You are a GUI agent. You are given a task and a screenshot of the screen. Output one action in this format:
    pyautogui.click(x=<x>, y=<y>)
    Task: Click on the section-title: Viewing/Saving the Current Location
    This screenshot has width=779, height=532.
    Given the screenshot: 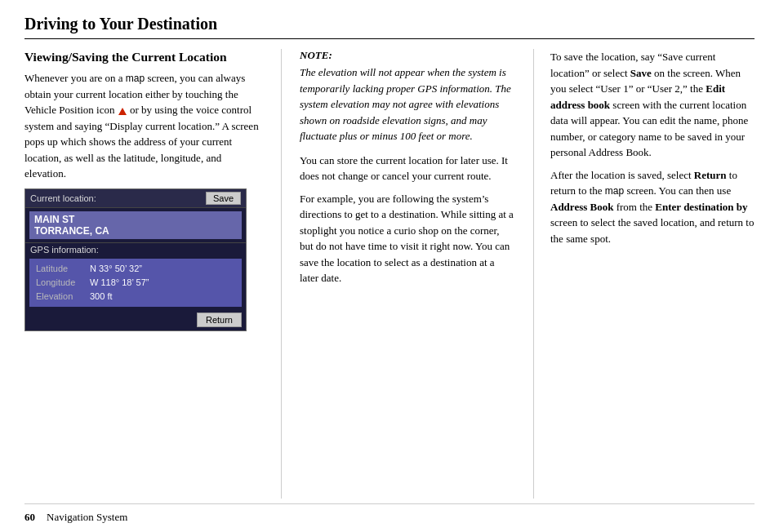 What is the action you would take?
    pyautogui.click(x=143, y=57)
    